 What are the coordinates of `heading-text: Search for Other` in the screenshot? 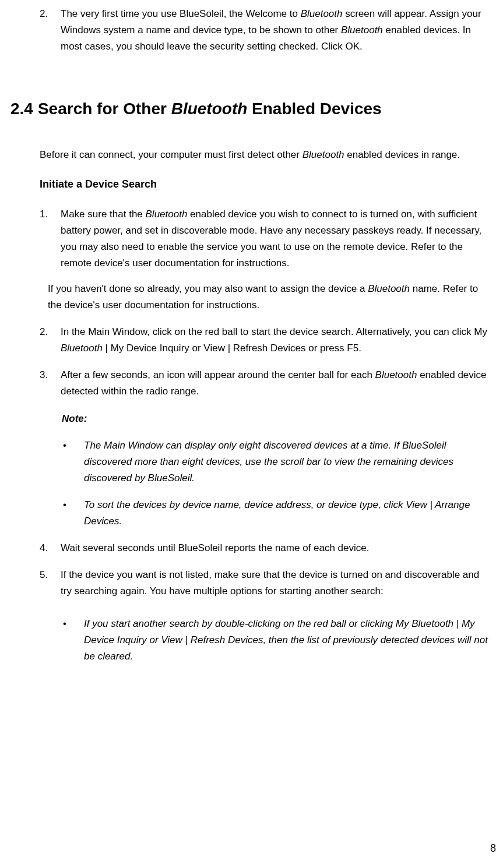 It's located at (105, 108).